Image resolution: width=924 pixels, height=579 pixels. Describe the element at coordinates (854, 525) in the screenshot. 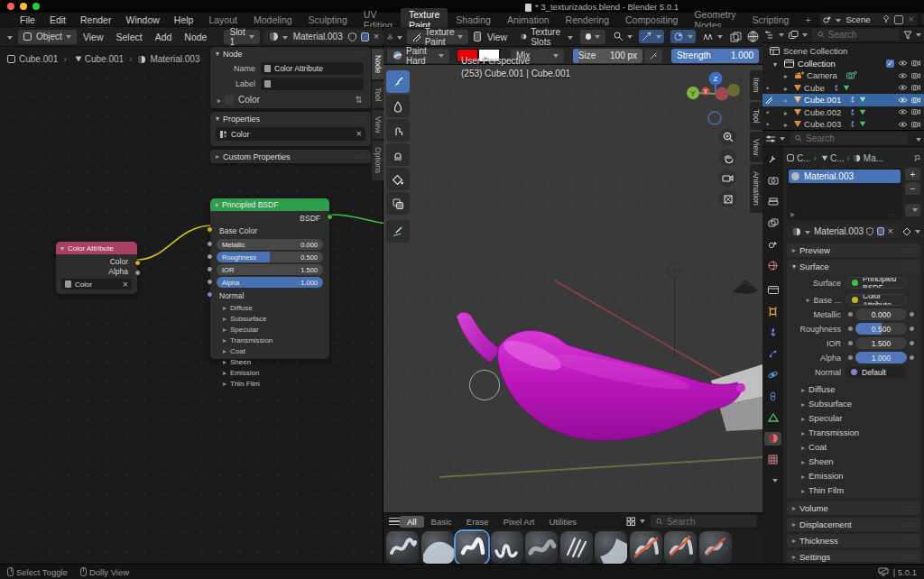

I see `panel-displacement: Displacement::::` at that location.